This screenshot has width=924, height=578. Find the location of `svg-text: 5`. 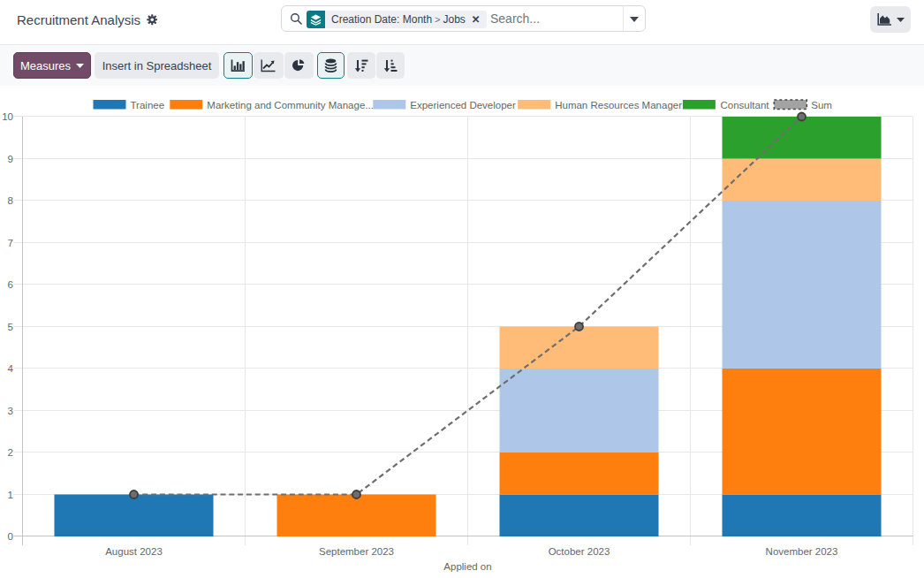

svg-text: 5 is located at coordinates (11, 327).